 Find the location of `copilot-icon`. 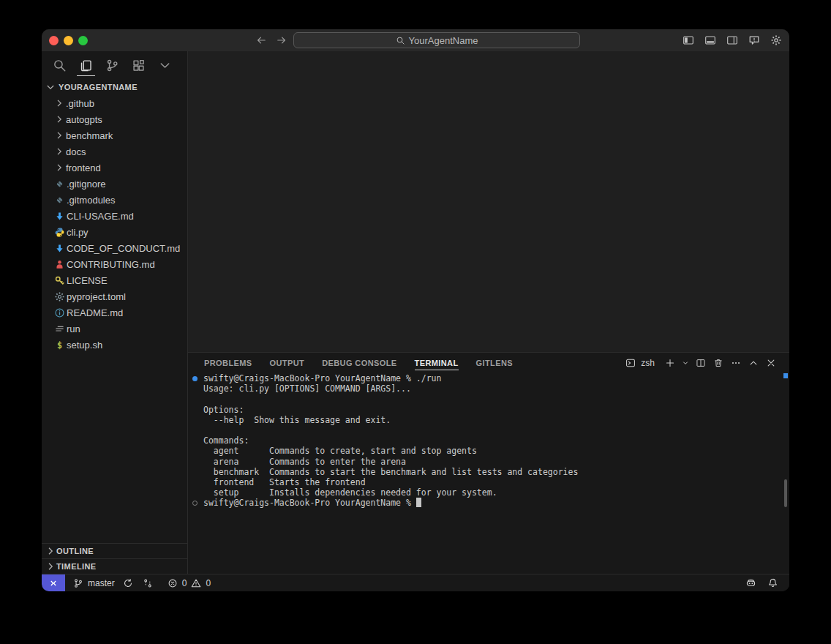

copilot-icon is located at coordinates (751, 583).